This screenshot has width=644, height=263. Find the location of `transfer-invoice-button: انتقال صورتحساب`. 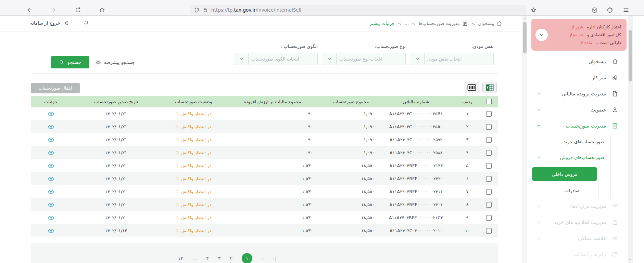

transfer-invoice-button: انتقال صورتحساب is located at coordinates (55, 88).